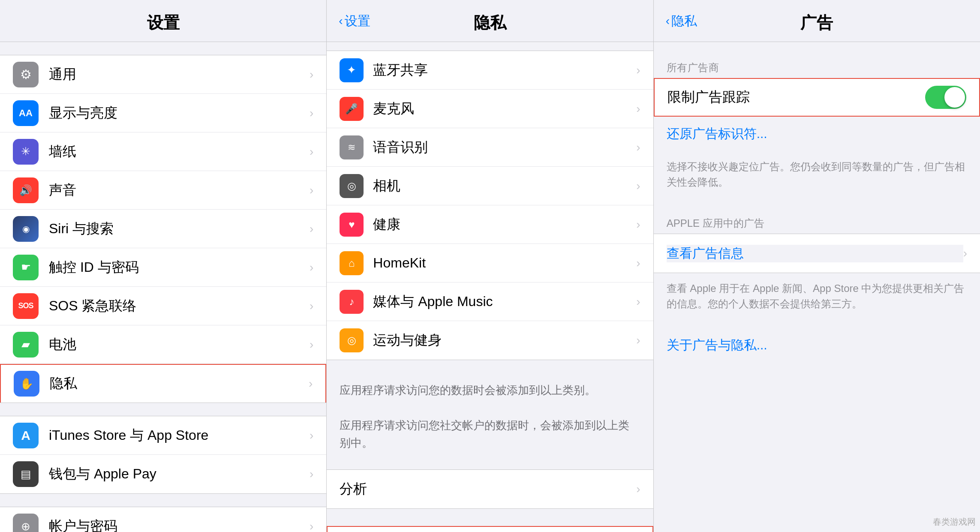 This screenshot has width=980, height=532. I want to click on sos-icon: SOS, so click(26, 306).